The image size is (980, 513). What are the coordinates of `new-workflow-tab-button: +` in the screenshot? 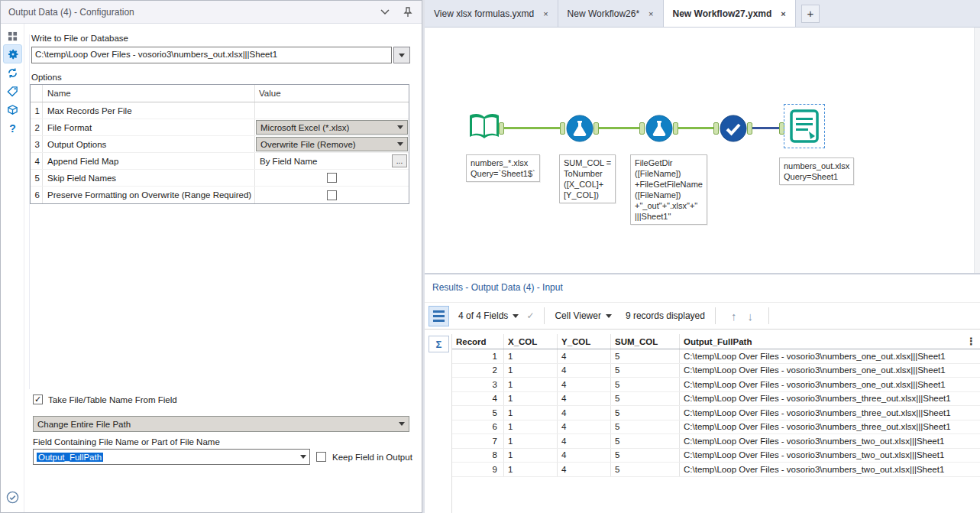 It's located at (810, 14).